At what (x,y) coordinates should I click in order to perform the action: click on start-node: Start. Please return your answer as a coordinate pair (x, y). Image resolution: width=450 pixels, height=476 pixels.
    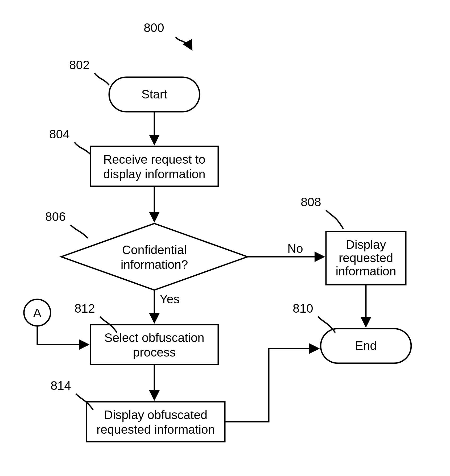
    Looking at the image, I should click on (154, 94).